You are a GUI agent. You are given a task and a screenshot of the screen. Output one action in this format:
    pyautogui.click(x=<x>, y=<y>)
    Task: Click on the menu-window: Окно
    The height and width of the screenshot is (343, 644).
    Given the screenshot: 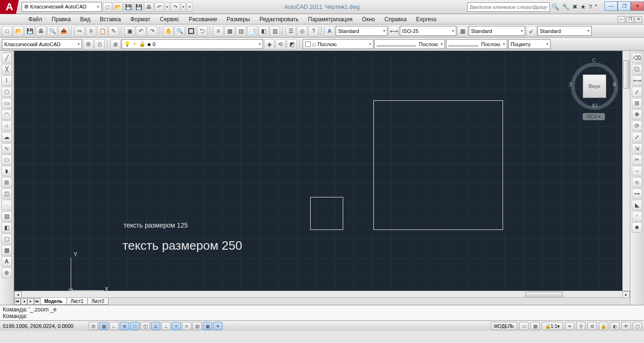 What is the action you would take?
    pyautogui.click(x=369, y=19)
    